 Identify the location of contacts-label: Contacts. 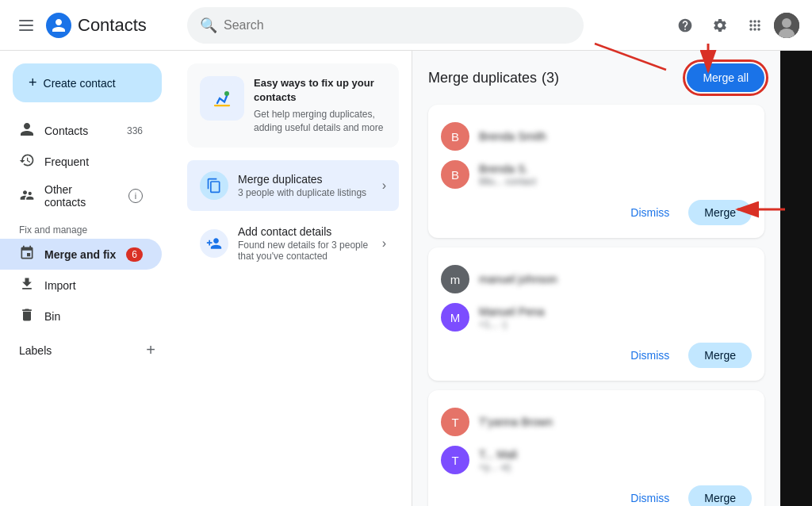
(81, 131).